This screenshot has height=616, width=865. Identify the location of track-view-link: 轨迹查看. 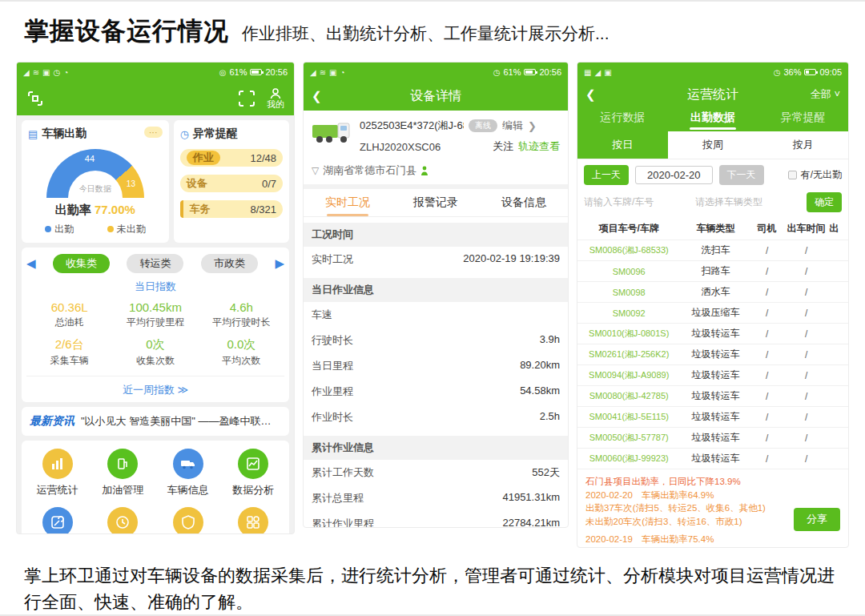
(539, 147).